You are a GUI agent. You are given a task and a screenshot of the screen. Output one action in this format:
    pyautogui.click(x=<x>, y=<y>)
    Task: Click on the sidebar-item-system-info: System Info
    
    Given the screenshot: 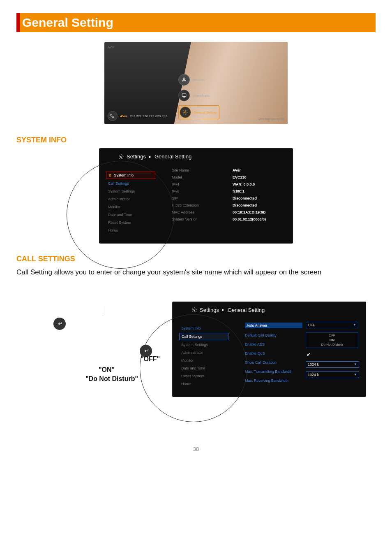 What is the action you would take?
    pyautogui.click(x=204, y=328)
    